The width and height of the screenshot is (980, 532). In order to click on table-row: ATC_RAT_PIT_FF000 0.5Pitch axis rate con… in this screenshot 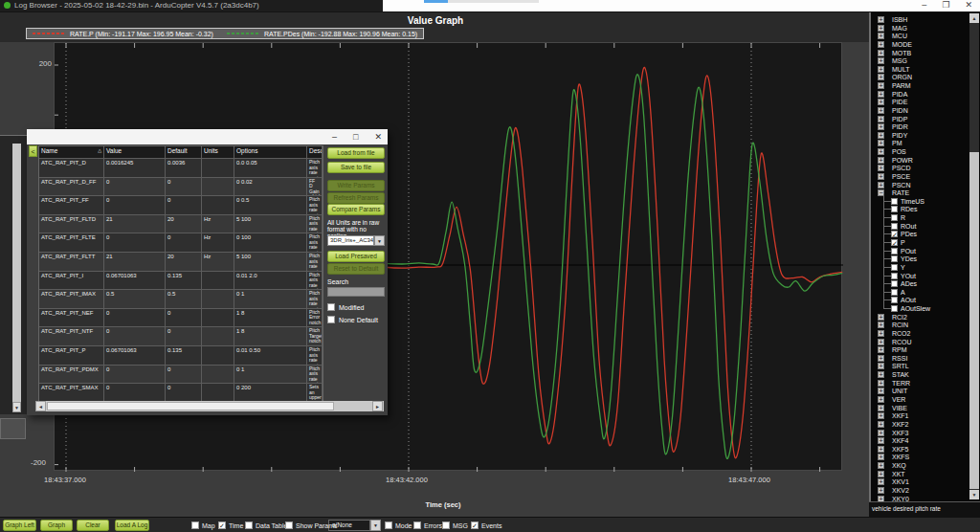, I will do `click(181, 206)`.